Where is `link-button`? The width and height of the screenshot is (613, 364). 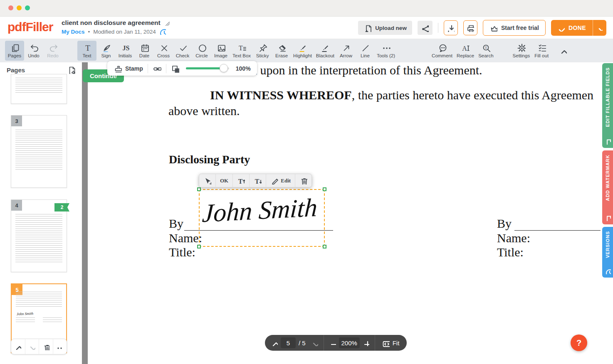
link-button is located at coordinates (157, 68).